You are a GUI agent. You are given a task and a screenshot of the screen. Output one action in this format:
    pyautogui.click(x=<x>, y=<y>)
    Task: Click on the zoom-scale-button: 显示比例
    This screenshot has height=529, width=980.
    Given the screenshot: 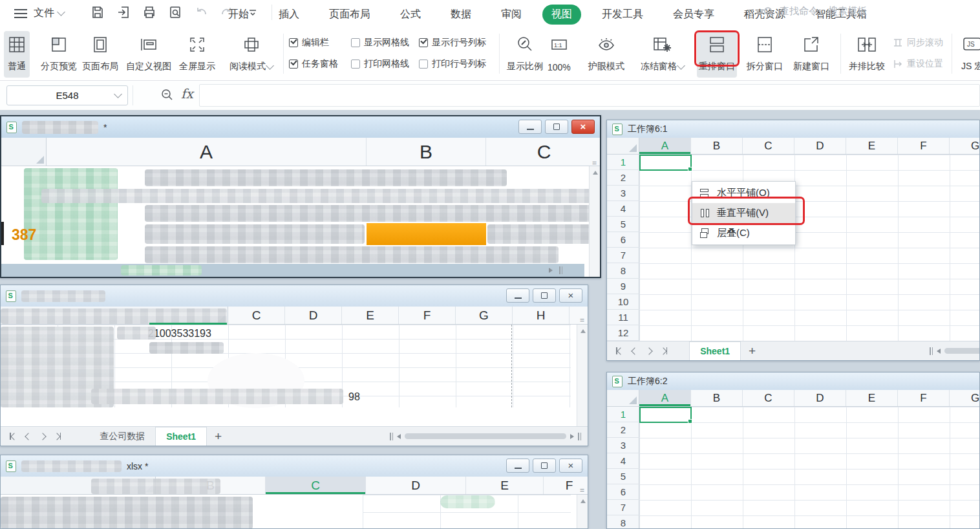 What is the action you would take?
    pyautogui.click(x=525, y=54)
    